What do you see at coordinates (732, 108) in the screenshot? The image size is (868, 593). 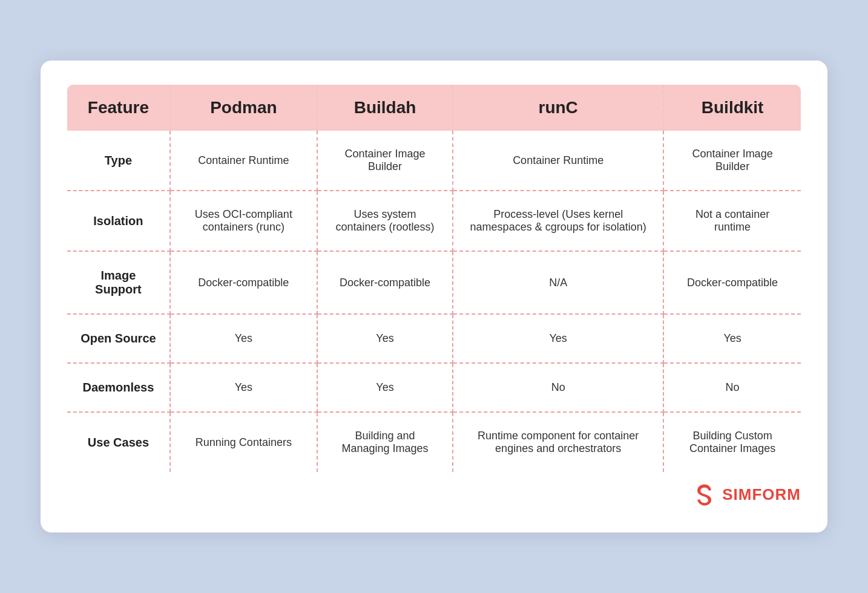 I see `column-header-buildkit: Buildkit` at bounding box center [732, 108].